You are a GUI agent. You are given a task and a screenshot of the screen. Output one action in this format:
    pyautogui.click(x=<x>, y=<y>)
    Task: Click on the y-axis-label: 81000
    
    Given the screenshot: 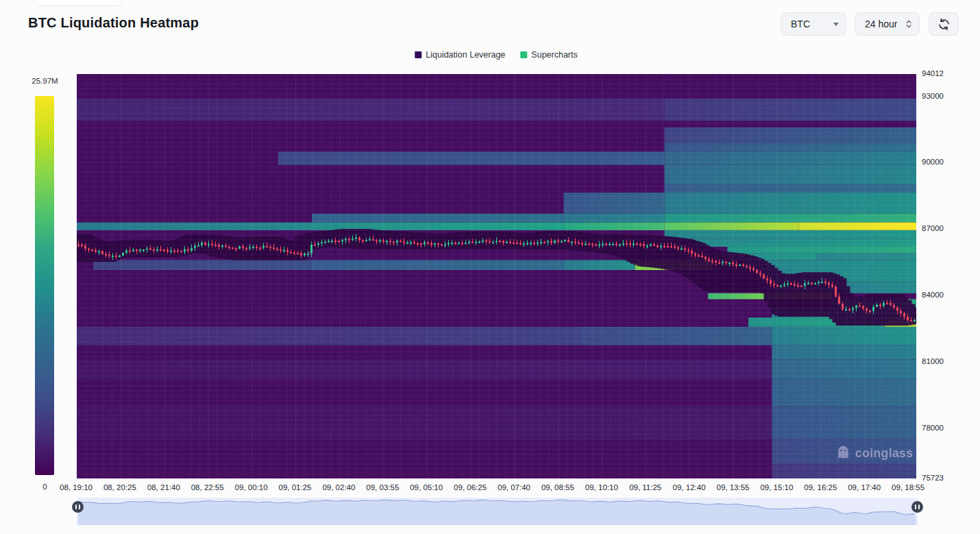 What is the action you would take?
    pyautogui.click(x=933, y=361)
    